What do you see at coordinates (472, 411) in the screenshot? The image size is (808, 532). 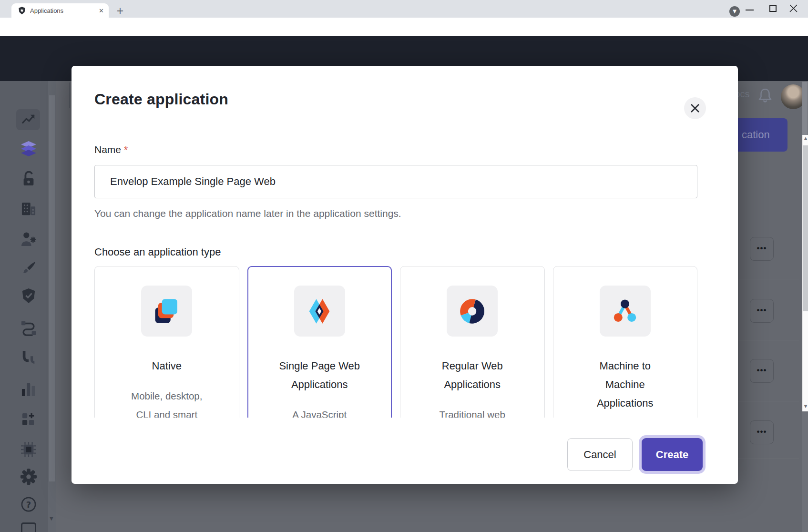 I see `card-description: Traditional web` at bounding box center [472, 411].